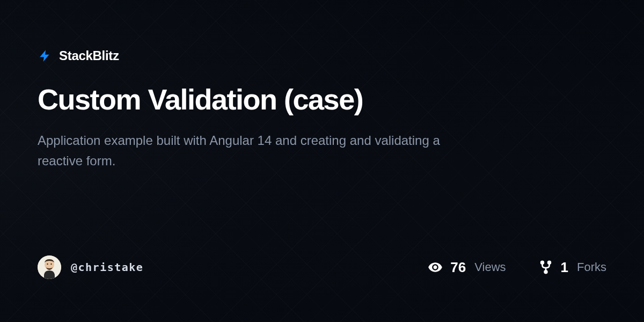  I want to click on footer-row: @christake 76 Views, so click(322, 270).